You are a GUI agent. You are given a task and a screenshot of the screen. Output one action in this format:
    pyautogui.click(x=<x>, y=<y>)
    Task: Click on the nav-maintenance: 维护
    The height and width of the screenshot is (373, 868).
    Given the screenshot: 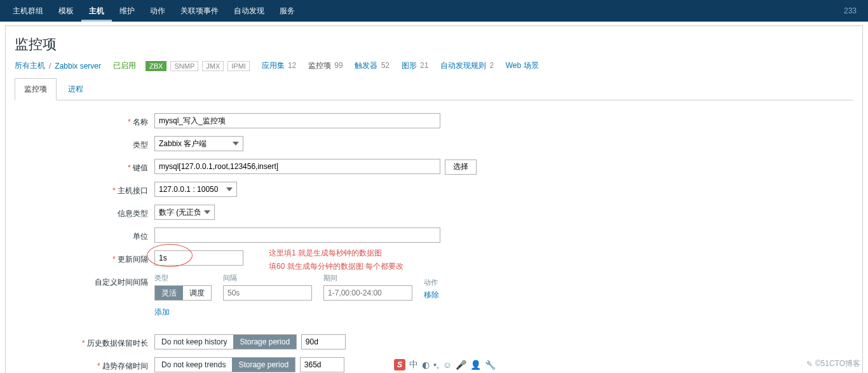 What is the action you would take?
    pyautogui.click(x=127, y=11)
    